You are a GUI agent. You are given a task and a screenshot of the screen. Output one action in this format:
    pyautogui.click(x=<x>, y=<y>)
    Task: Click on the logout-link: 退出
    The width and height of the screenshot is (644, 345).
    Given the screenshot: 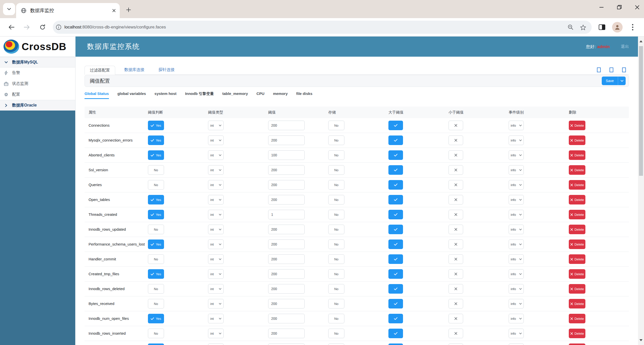 What is the action you would take?
    pyautogui.click(x=625, y=47)
    